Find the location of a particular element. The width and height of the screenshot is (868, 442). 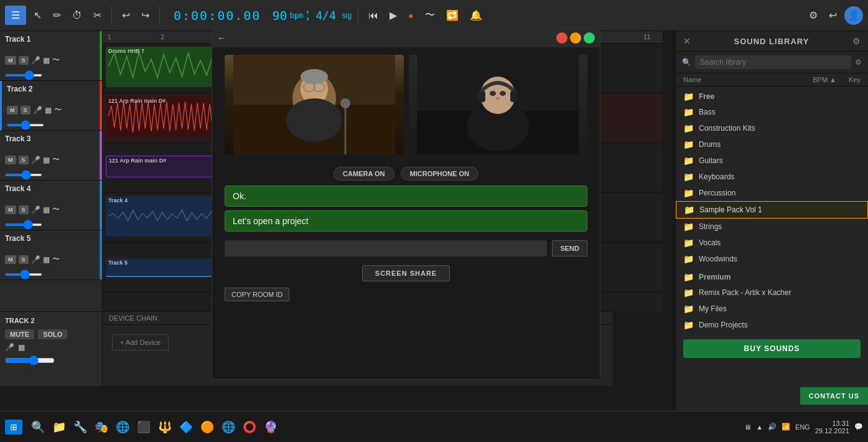

search-icon: 🔍 is located at coordinates (687, 62).